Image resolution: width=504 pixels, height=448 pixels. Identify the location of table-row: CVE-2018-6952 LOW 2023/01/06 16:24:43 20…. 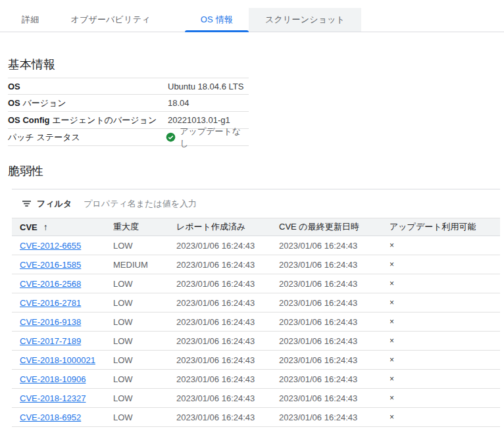
(256, 417).